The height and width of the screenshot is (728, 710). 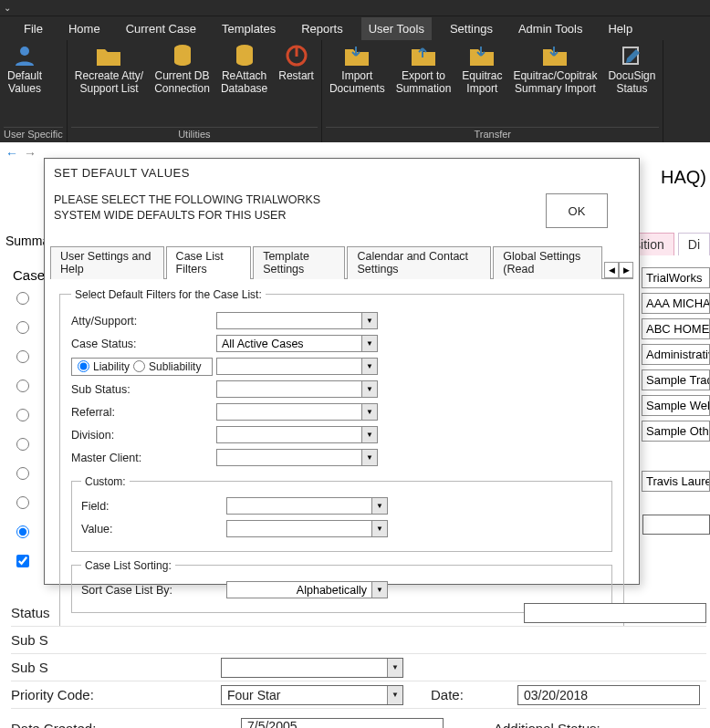 What do you see at coordinates (342, 723) in the screenshot?
I see `date-created-field: 7/5/2005` at bounding box center [342, 723].